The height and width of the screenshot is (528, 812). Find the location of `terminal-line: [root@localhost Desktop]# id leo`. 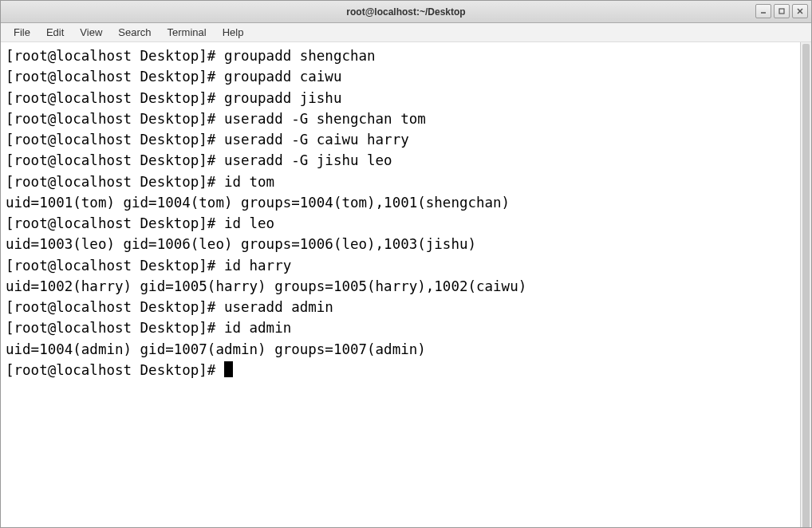

terminal-line: [root@localhost Desktop]# id leo is located at coordinates (406, 223).